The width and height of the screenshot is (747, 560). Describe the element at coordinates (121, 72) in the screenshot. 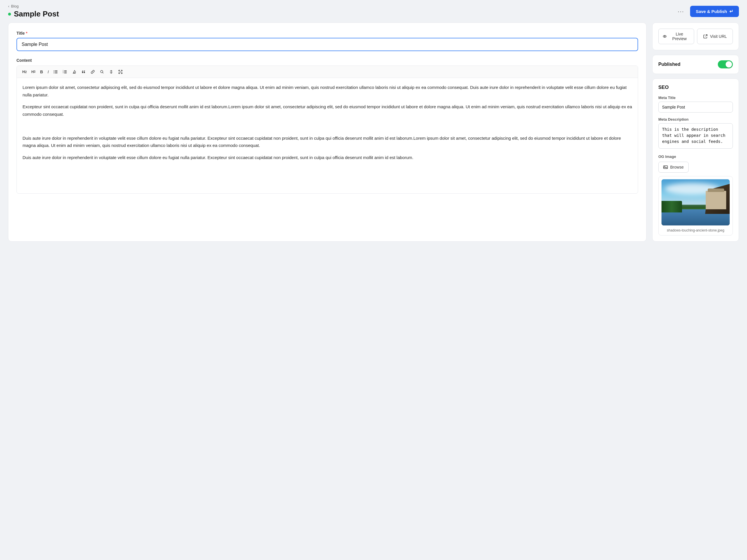

I see `toolbar-expand-button` at that location.